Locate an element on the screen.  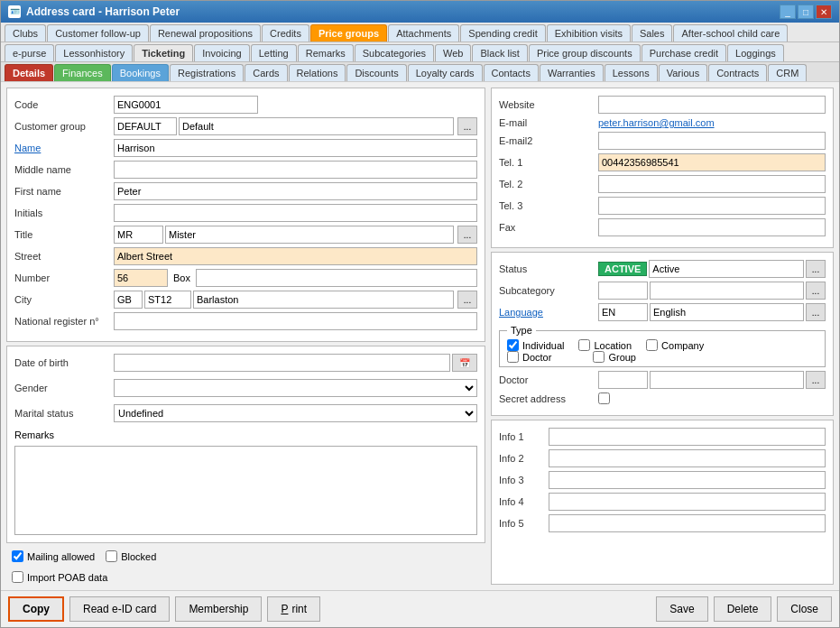
maximize-button: □ is located at coordinates (806, 12).